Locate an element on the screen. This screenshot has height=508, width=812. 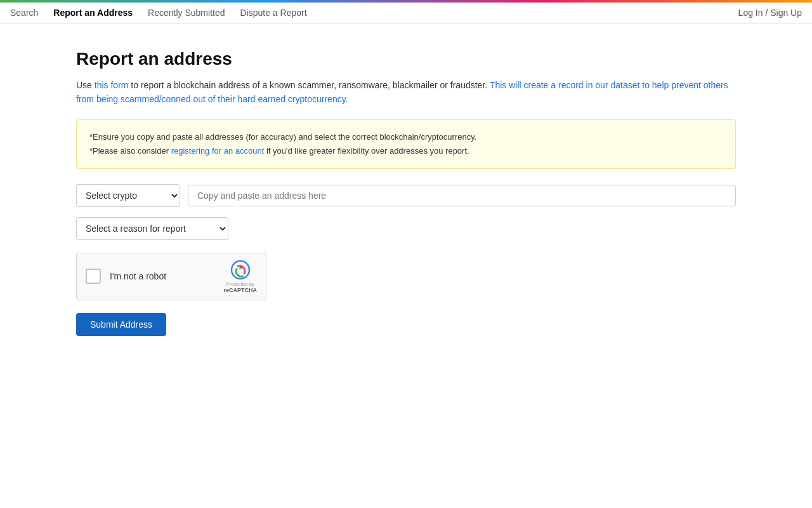
login-signup-link: Log In / Sign Up is located at coordinates (770, 13).